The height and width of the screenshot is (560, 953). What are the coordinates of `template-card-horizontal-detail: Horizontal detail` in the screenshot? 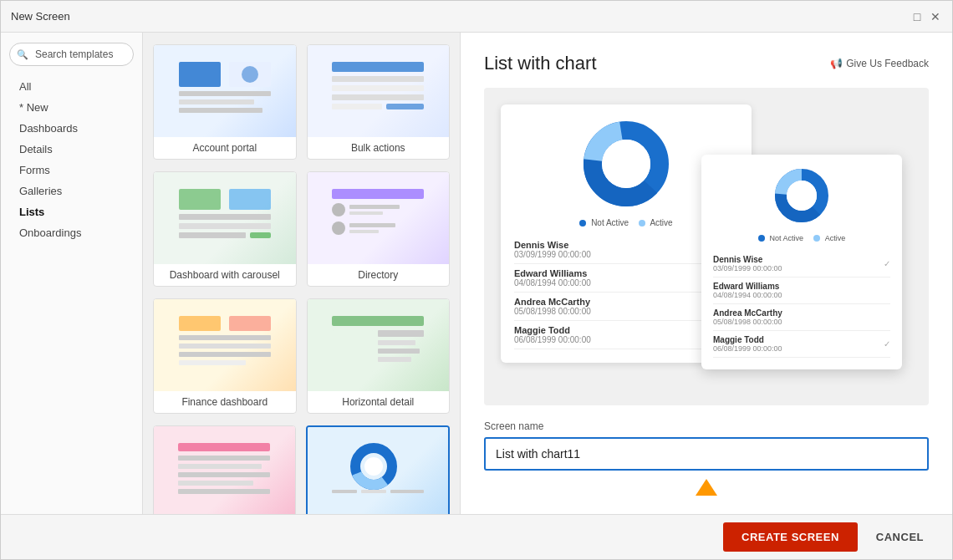 It's located at (379, 356).